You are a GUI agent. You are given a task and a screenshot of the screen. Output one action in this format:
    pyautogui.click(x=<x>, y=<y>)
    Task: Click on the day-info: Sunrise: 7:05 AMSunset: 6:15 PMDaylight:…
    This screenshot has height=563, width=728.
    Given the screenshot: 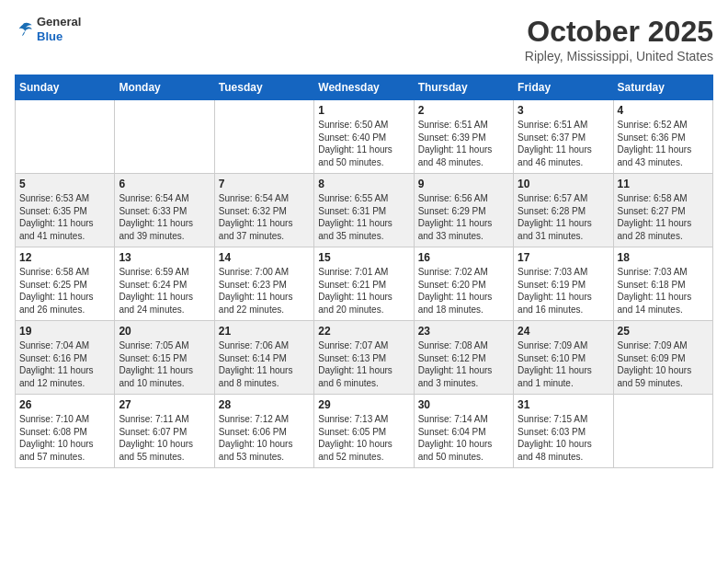 What is the action you would take?
    pyautogui.click(x=164, y=364)
    